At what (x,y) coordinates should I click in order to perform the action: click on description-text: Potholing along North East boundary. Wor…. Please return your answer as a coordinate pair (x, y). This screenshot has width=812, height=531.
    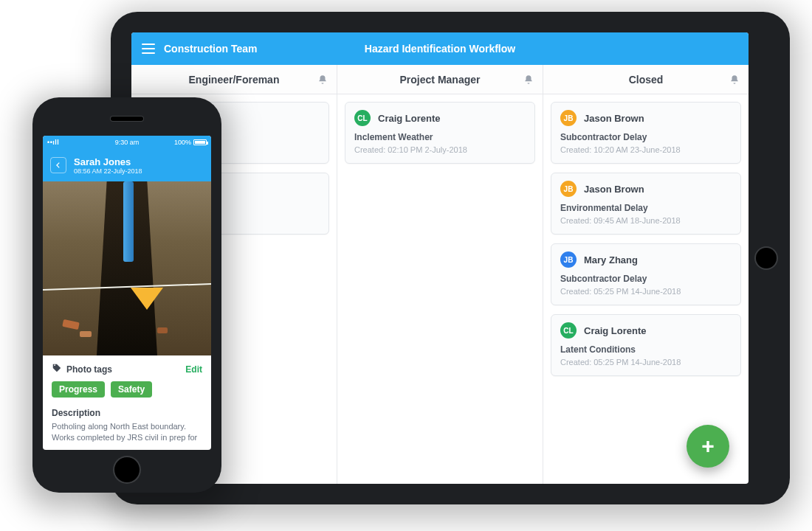
    Looking at the image, I should click on (127, 432).